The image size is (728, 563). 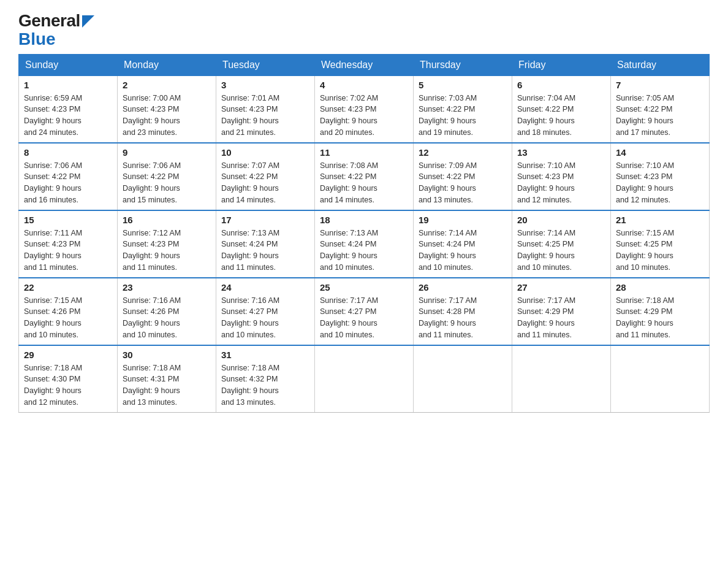 I want to click on day-info: Sunrise: 7:17 AMSunset: 4:29 PMDaylight:…, so click(x=561, y=318).